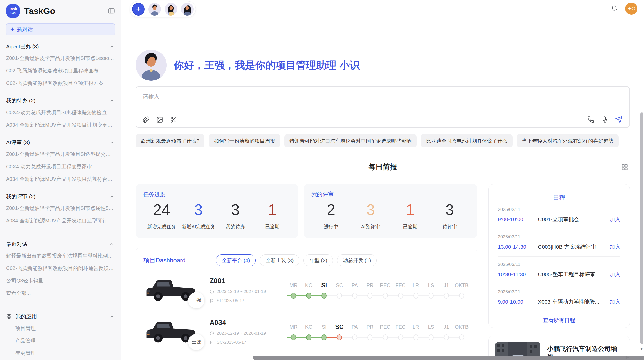 The image size is (644, 360). What do you see at coordinates (559, 320) in the screenshot?
I see `view-all-schedule-link: 查看所有日程` at bounding box center [559, 320].